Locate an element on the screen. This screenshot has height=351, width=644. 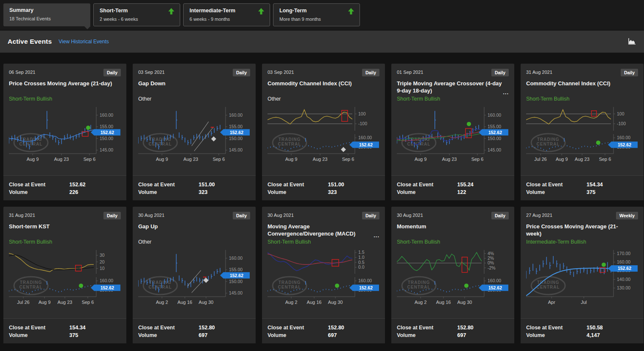
event-mini-chart: TRADINGCENTRAL160.00155.00150.00145.0015… is located at coordinates (65, 137).